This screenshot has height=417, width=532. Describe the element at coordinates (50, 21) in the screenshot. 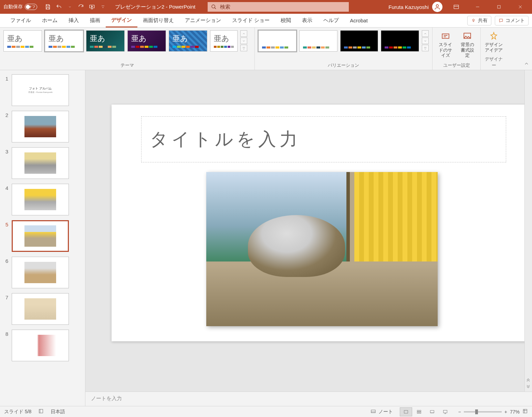

I see `tab-home: ホーム` at that location.